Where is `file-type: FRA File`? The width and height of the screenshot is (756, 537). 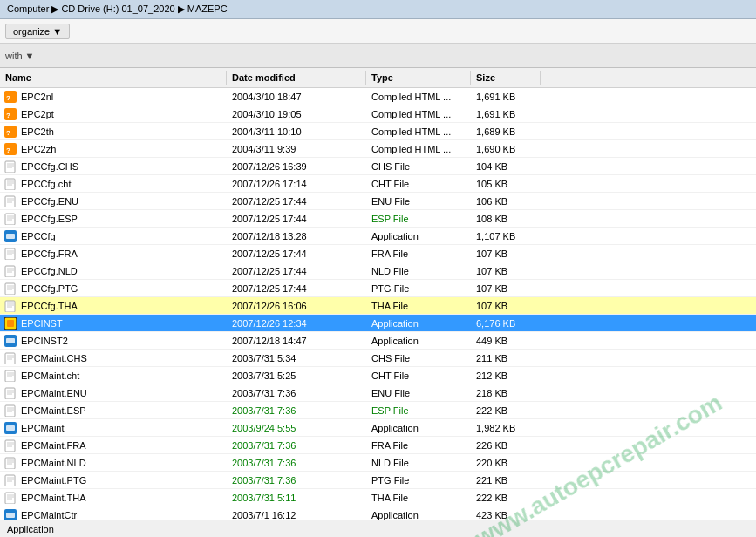 file-type: FRA File is located at coordinates (419, 445).